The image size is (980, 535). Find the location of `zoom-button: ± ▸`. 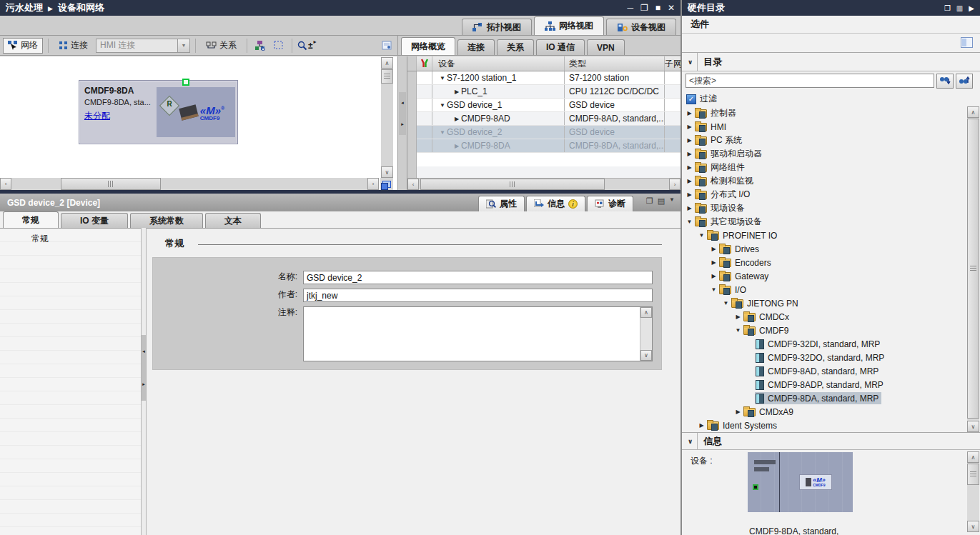

zoom-button: ± ▸ is located at coordinates (307, 46).